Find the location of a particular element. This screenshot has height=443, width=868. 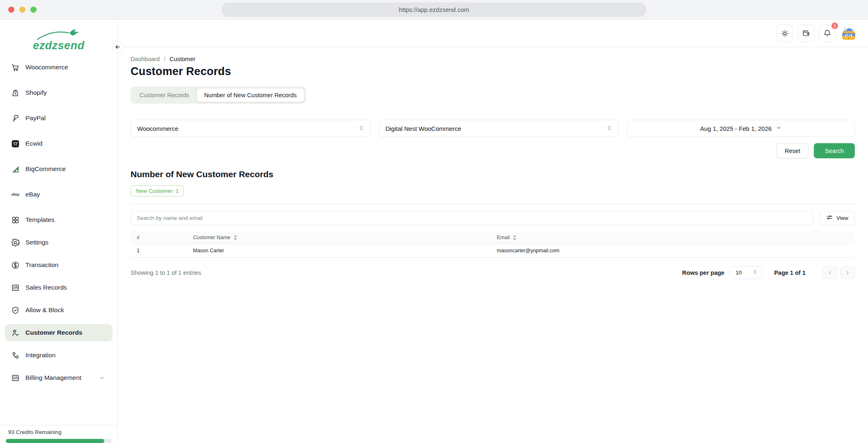

bigcommerce-icon: B is located at coordinates (16, 169).